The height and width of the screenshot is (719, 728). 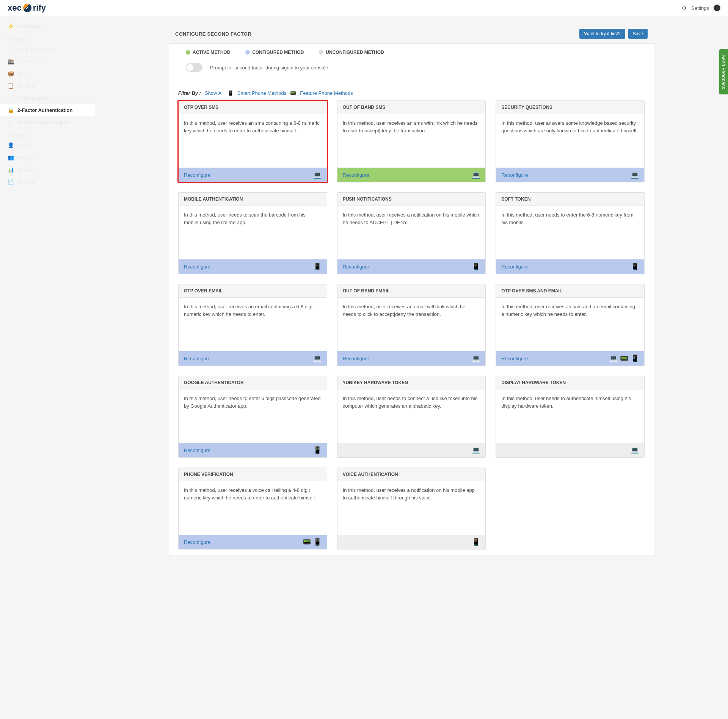 I want to click on method-card-security-questions: SECURITY QUESTIONSIn this method, user a…, so click(x=570, y=141).